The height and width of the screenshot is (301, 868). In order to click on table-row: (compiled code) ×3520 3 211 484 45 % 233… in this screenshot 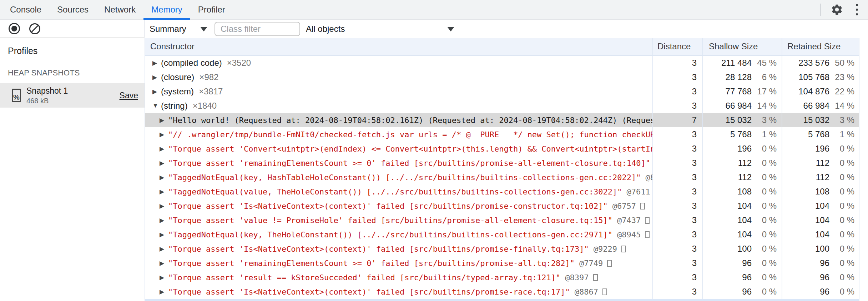, I will do `click(502, 63)`.